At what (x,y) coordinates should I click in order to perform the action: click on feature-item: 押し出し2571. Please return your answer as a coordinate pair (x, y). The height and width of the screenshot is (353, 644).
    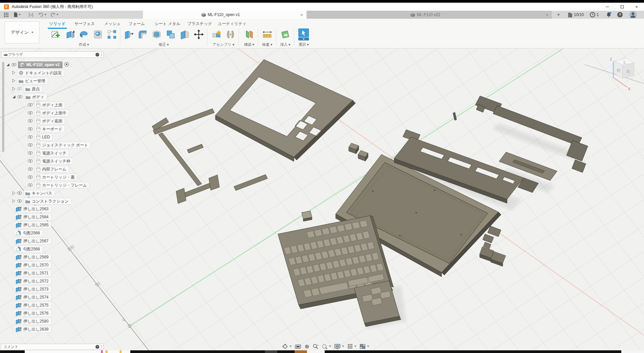
    Looking at the image, I should click on (33, 273).